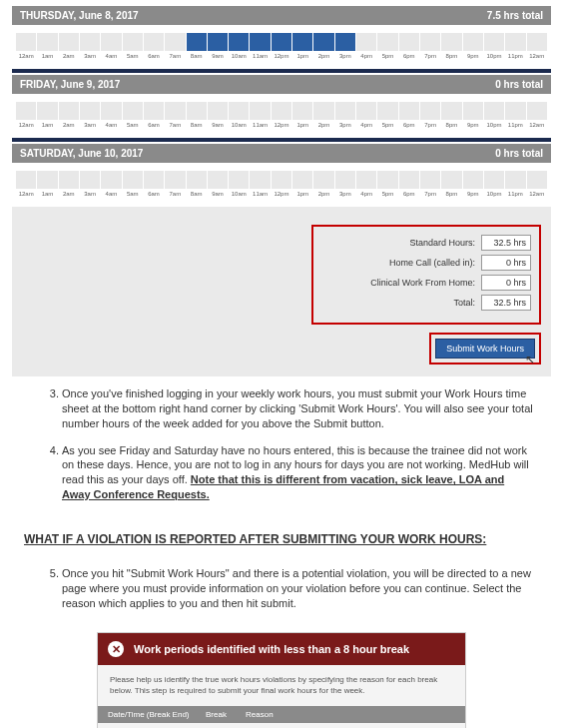  Describe the element at coordinates (323, 56) in the screenshot. I see `hour-label: 2pm` at that location.